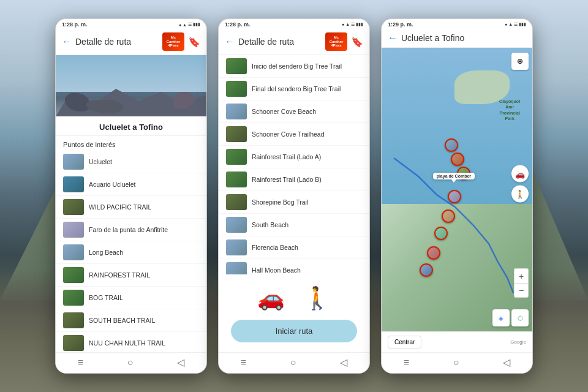 This screenshot has height=392, width=588. I want to click on phone2-nav-home: ○, so click(293, 363).